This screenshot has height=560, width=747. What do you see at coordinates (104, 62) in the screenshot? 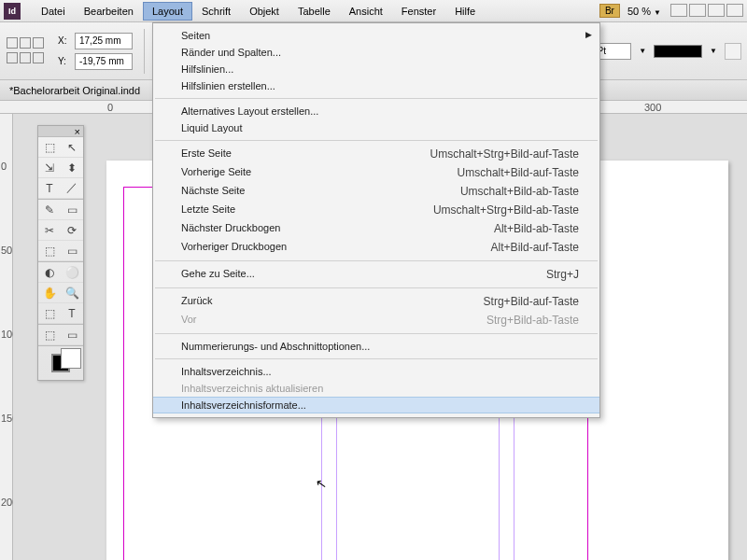
I see `y-input` at bounding box center [104, 62].